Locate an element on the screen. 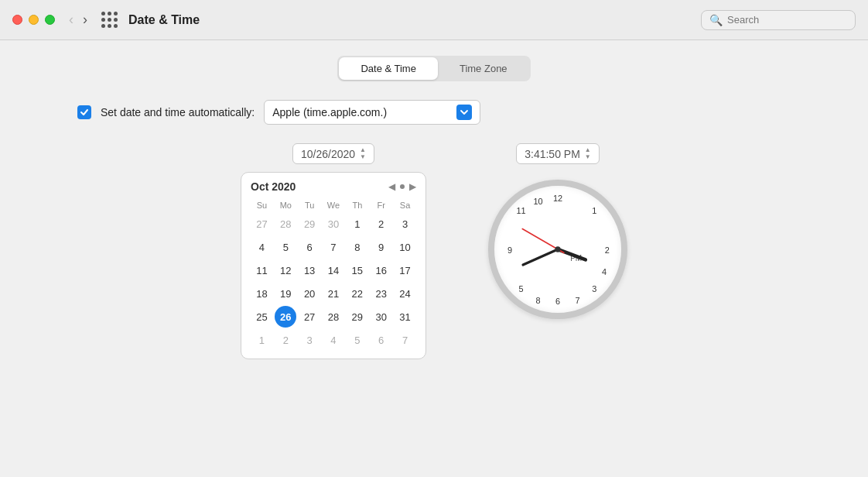  time-stepper: ▲ ▼ is located at coordinates (588, 153).